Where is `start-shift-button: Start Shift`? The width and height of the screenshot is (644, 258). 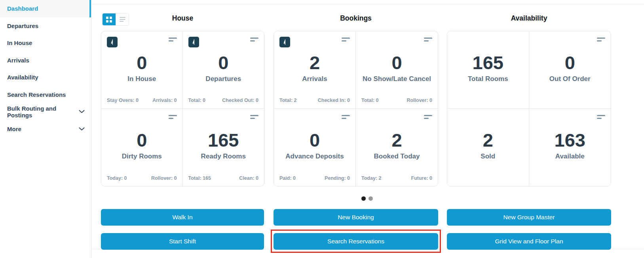 start-shift-button: Start Shift is located at coordinates (182, 241).